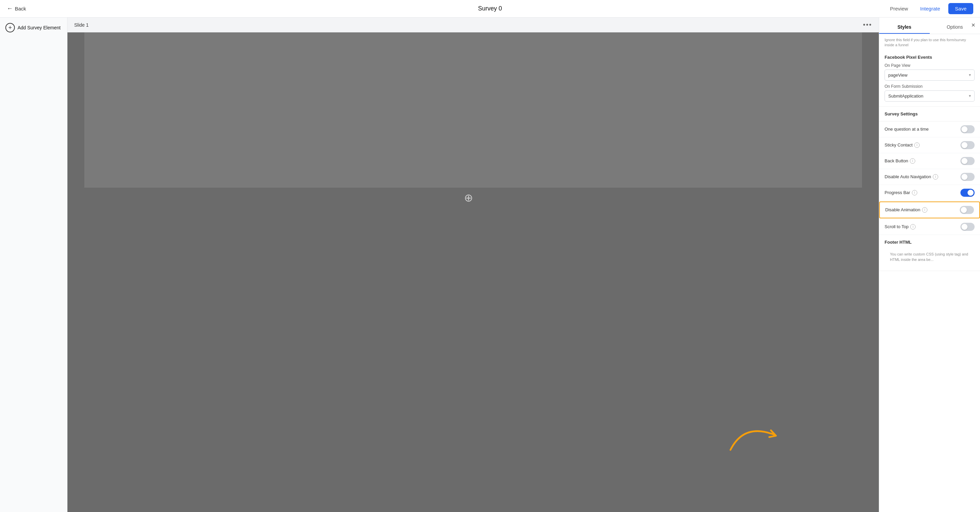 The height and width of the screenshot is (512, 980). Describe the element at coordinates (930, 257) in the screenshot. I see `footer-html-note: You can write custom CSS (using style ta…` at that location.